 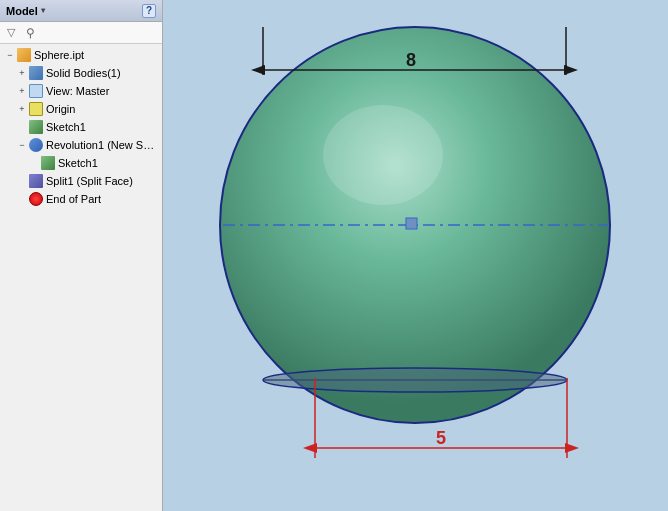 I want to click on icon-sketch1-sub, so click(x=48, y=163).